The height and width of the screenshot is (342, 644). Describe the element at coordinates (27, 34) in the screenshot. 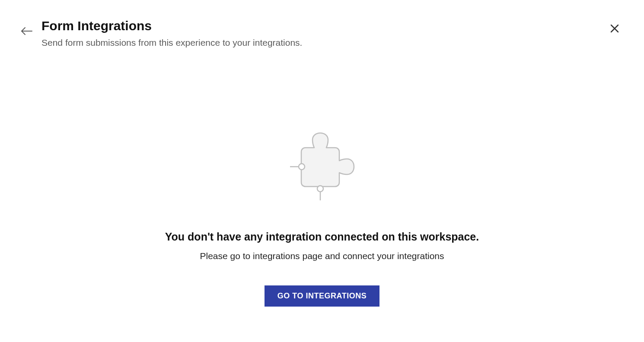

I see `arrow-left-icon` at that location.